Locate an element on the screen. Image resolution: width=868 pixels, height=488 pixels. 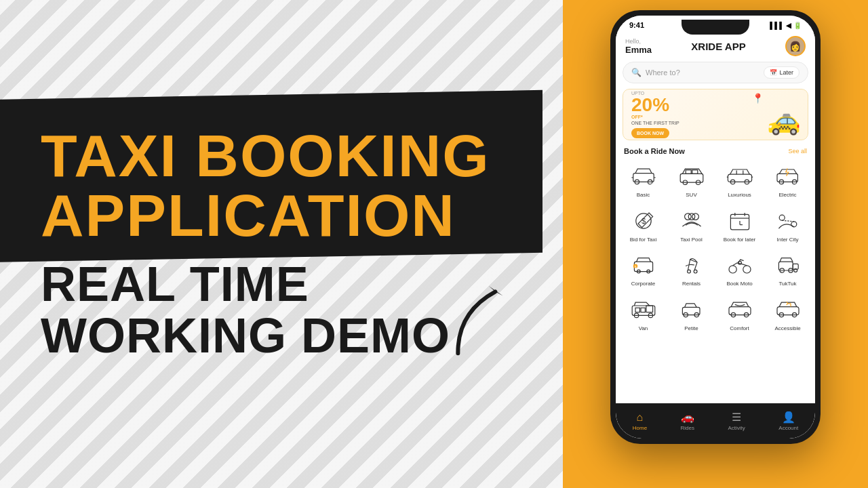
suv-icon is located at coordinates (692, 176).